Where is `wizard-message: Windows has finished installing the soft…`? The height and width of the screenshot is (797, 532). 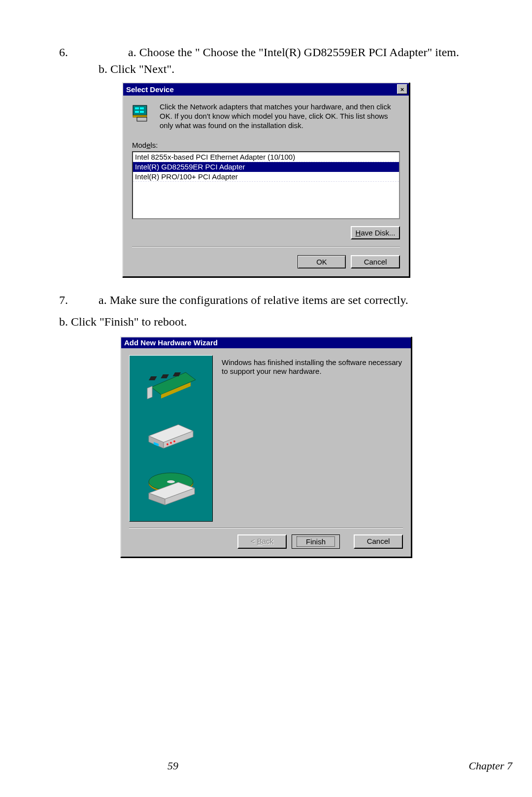
wizard-message: Windows has finished installing the soft… is located at coordinates (312, 438).